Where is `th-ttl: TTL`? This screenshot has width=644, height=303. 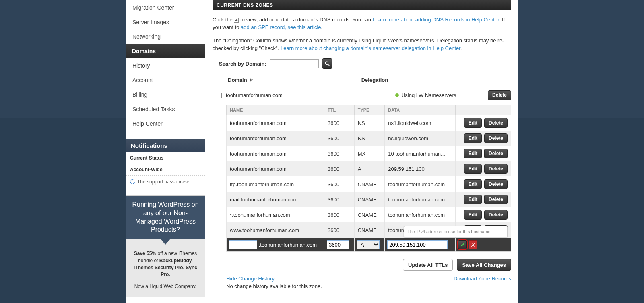 th-ttl: TTL is located at coordinates (340, 110).